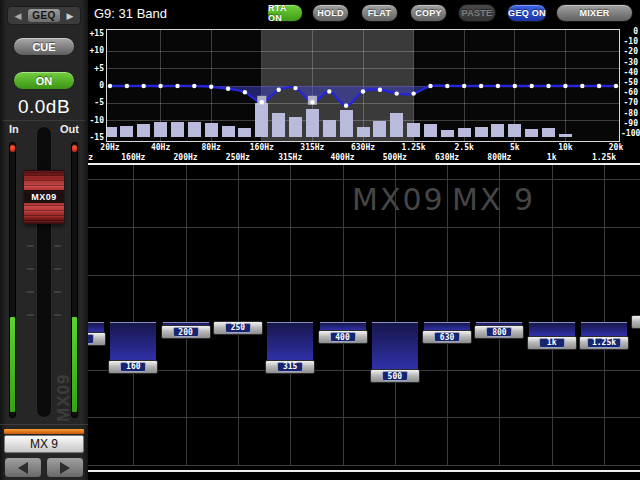 The width and height of the screenshot is (640, 480). What do you see at coordinates (616, 148) in the screenshot?
I see `x-axis-label: 20k` at bounding box center [616, 148].